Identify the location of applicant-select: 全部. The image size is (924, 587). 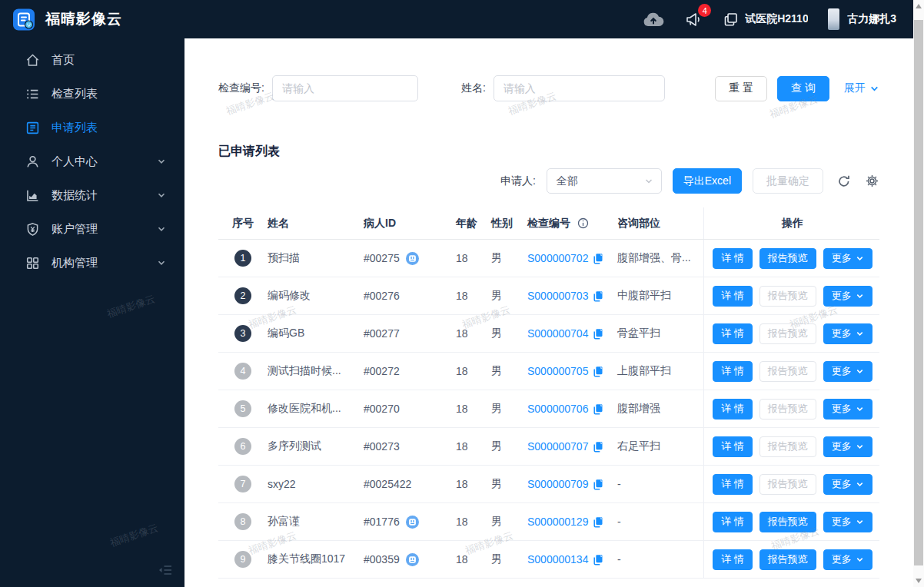
(604, 181).